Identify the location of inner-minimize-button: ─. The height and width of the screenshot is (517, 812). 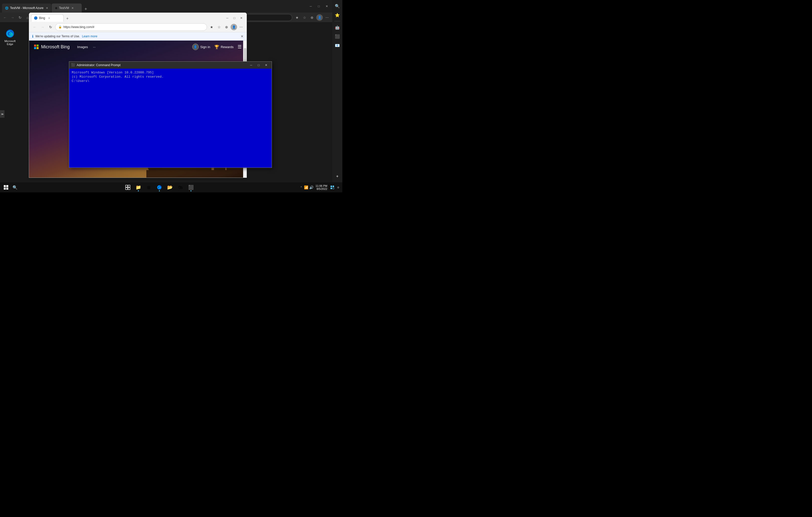
(227, 18).